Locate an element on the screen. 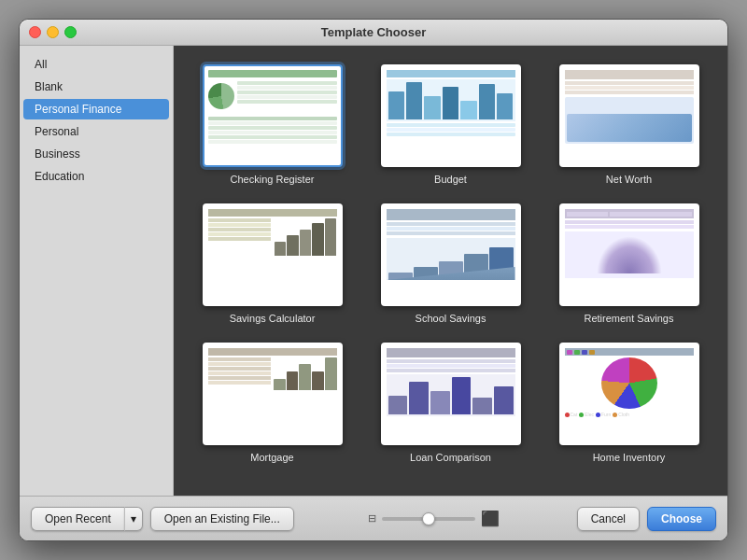 The height and width of the screenshot is (560, 747). template-thumb-savings-calculator is located at coordinates (273, 255).